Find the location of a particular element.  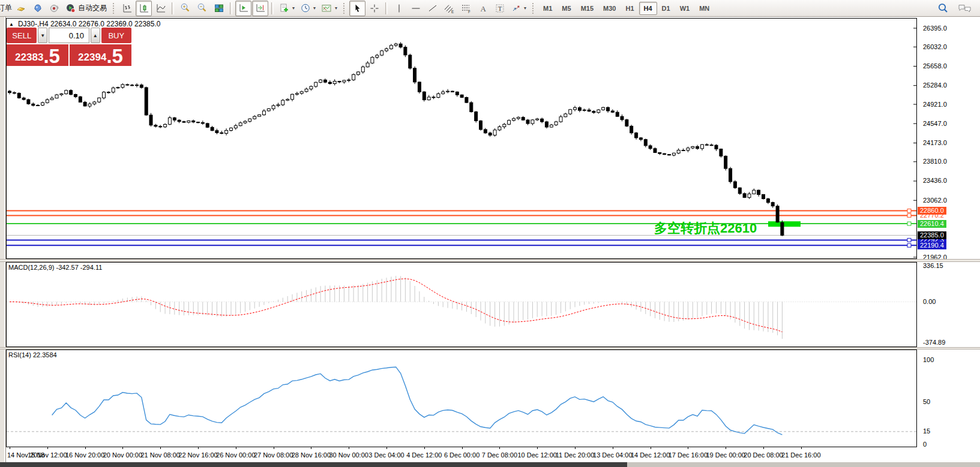

data-window-icon is located at coordinates (38, 8).